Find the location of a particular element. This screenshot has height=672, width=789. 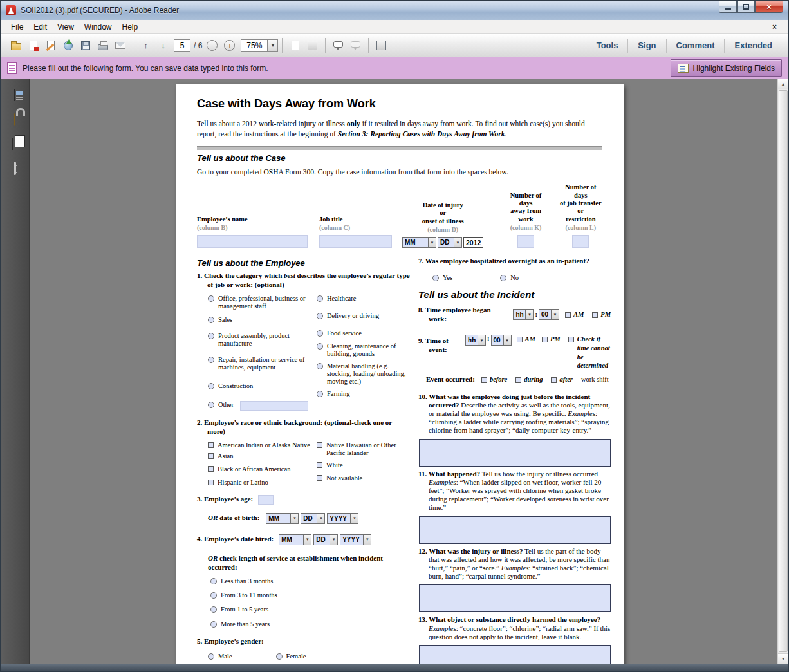

hired-day-dropdown: DD▼ is located at coordinates (326, 539).